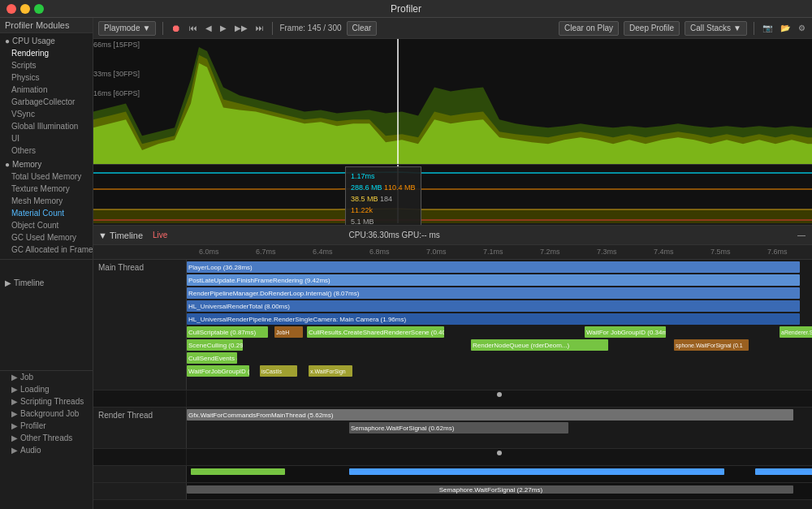 This screenshot has height=509, width=812. What do you see at coordinates (589, 28) in the screenshot?
I see `clear-on-play-button: Clear on Play` at bounding box center [589, 28].